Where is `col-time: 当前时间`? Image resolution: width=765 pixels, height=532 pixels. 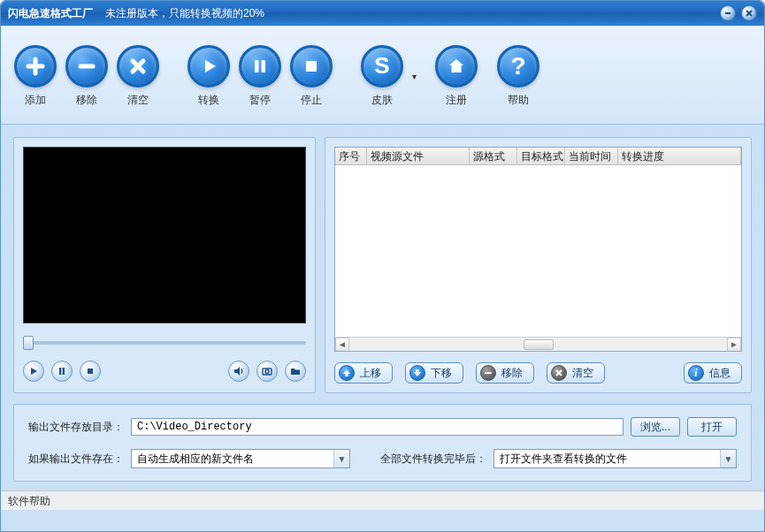 col-time: 当前时间 is located at coordinates (592, 156).